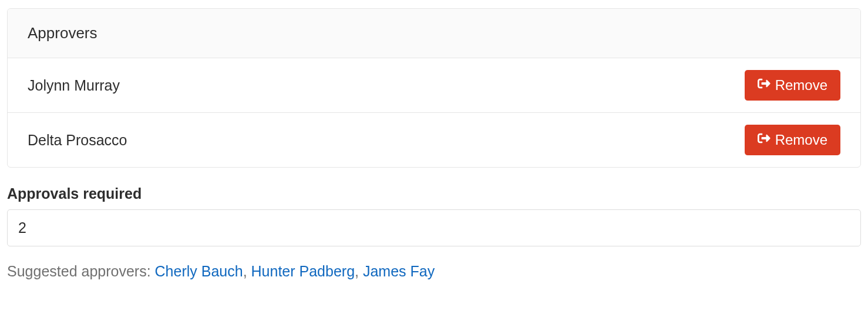 The image size is (868, 327). I want to click on suggested-approver-link: Hunter Padberg, so click(303, 271).